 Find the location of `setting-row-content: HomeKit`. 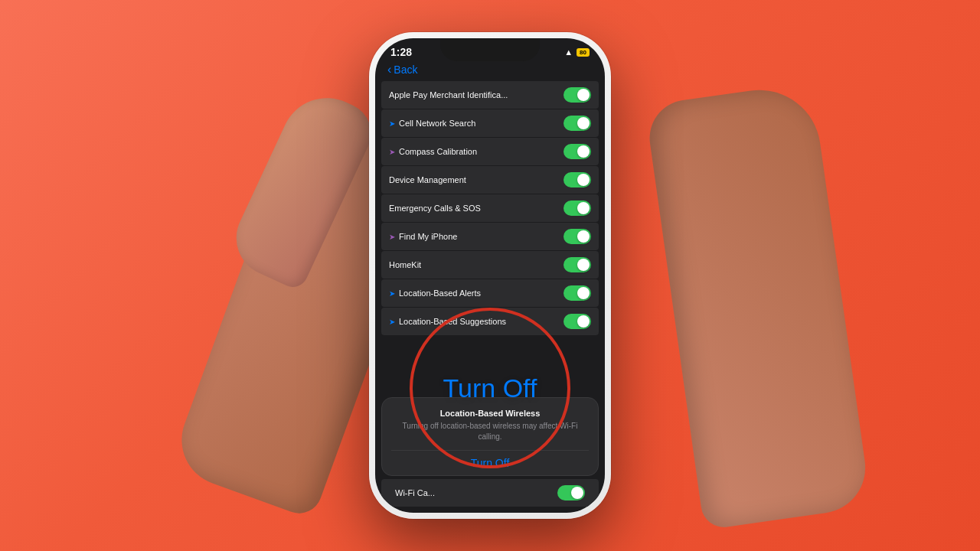

setting-row-content: HomeKit is located at coordinates (476, 265).